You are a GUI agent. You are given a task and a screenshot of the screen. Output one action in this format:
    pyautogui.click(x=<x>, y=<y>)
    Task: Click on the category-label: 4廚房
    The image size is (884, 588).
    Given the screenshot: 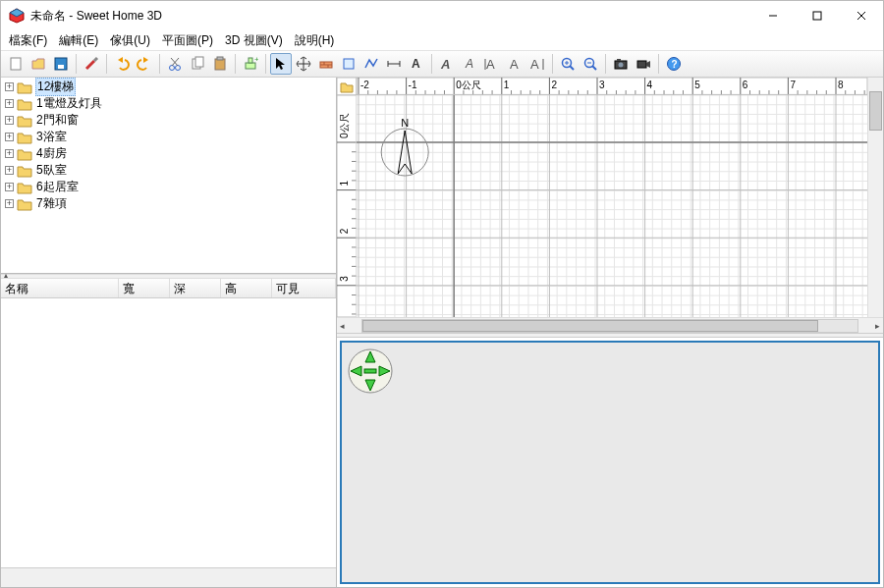 What is the action you would take?
    pyautogui.click(x=51, y=153)
    